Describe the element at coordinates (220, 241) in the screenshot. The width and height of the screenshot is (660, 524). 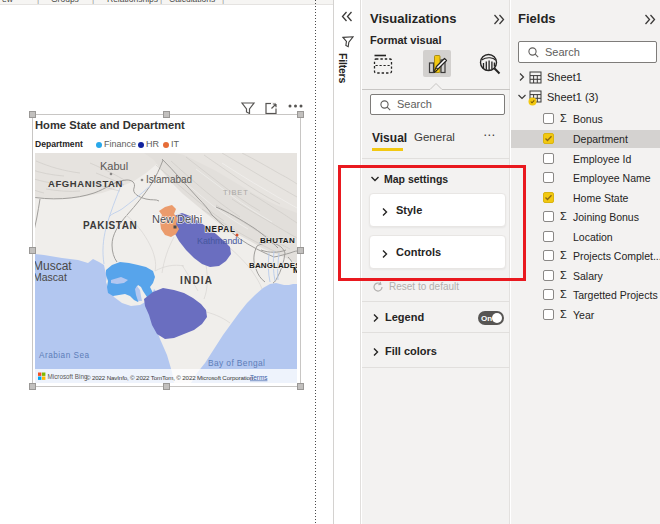
I see `svg-text: Kathmandu` at that location.